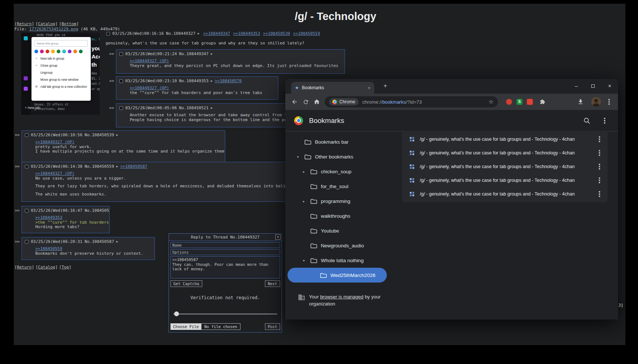 This screenshot has width=638, height=364. Describe the element at coordinates (587, 121) in the screenshot. I see `search-icon` at that location.